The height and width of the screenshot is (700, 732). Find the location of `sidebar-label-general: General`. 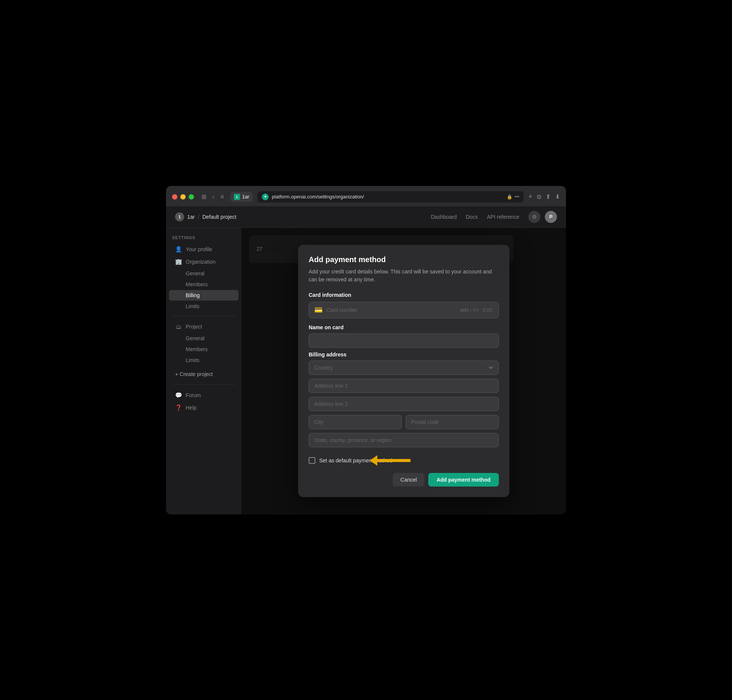

sidebar-label-general: General is located at coordinates (195, 273).